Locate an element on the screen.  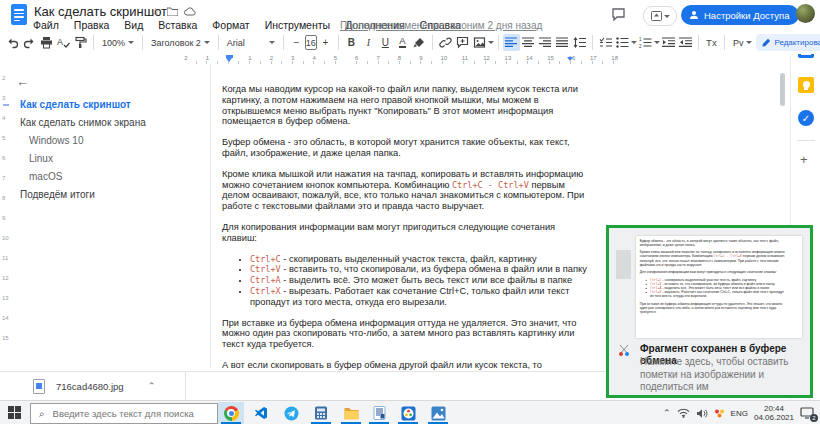
align-center-icon is located at coordinates (528, 42).